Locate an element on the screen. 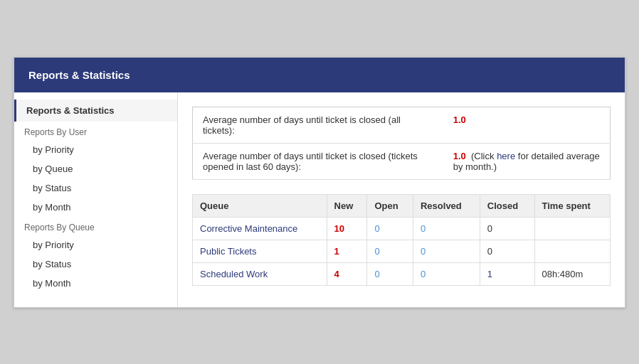 This screenshot has width=639, height=364. queue-name-cell: Scheduled Work is located at coordinates (260, 274).